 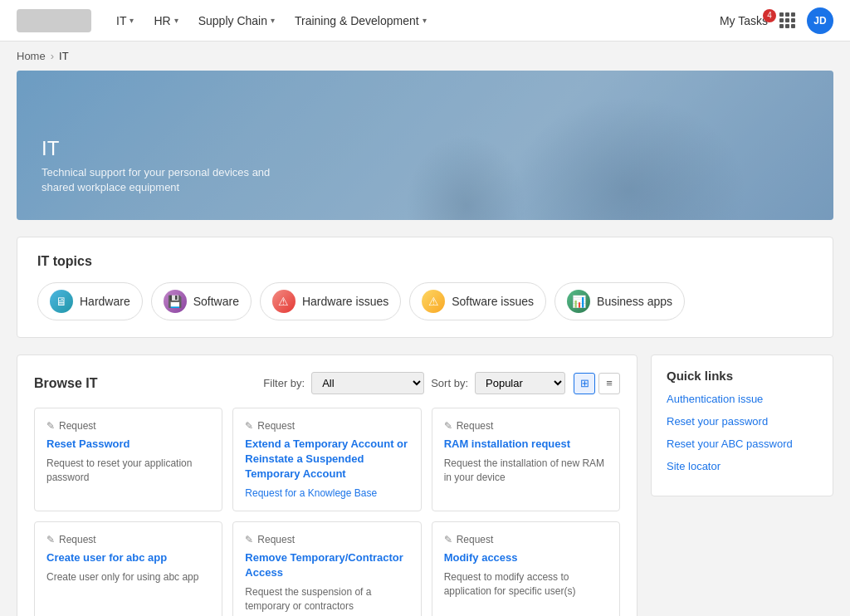 I want to click on card-desc: Request to reset your application passwo…, so click(x=128, y=471).